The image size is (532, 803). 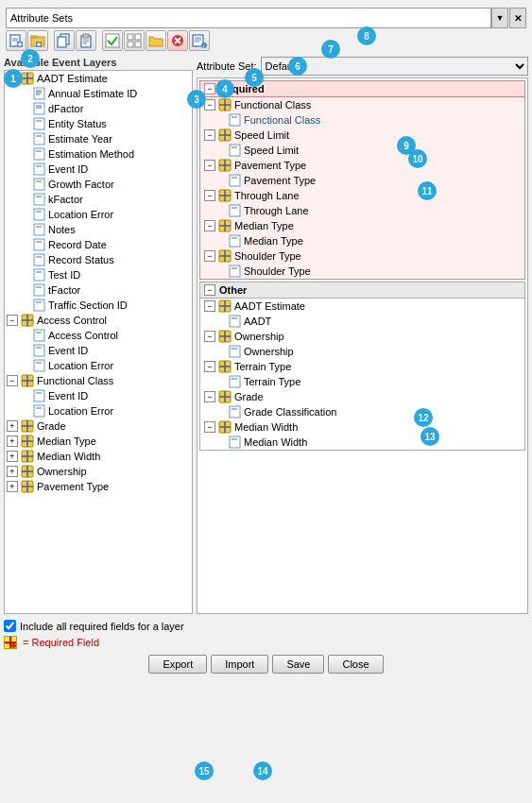 What do you see at coordinates (86, 41) in the screenshot?
I see `paste-button` at bounding box center [86, 41].